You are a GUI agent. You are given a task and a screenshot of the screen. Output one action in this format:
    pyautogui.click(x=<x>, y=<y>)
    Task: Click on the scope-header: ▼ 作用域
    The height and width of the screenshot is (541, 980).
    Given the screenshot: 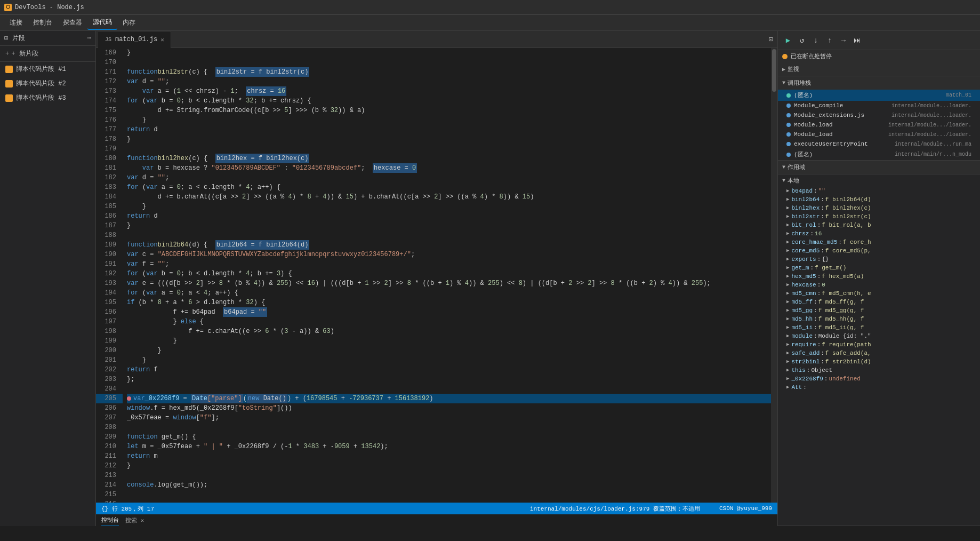 What is the action you would take?
    pyautogui.click(x=879, y=168)
    